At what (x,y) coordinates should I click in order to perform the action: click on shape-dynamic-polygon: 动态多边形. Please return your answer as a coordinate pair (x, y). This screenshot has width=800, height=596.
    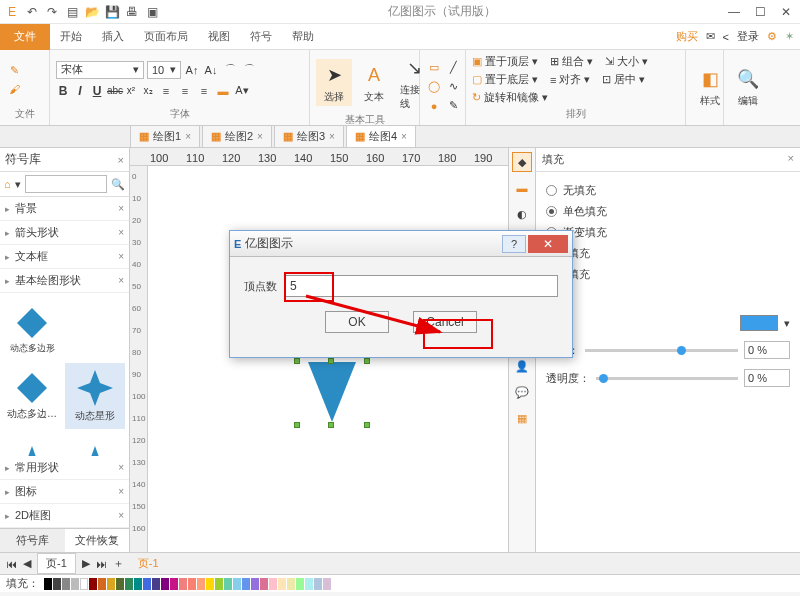
    Looking at the image, I should click on (32, 330).